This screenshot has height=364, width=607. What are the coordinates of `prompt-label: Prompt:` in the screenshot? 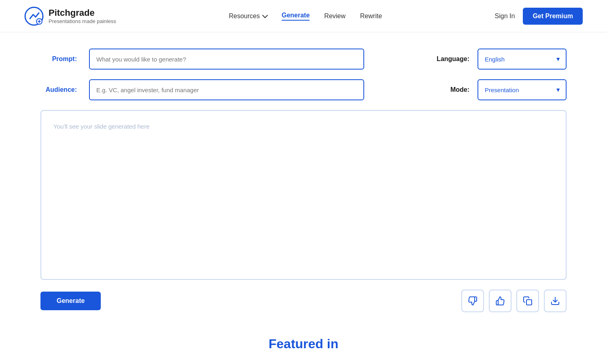 It's located at (59, 59).